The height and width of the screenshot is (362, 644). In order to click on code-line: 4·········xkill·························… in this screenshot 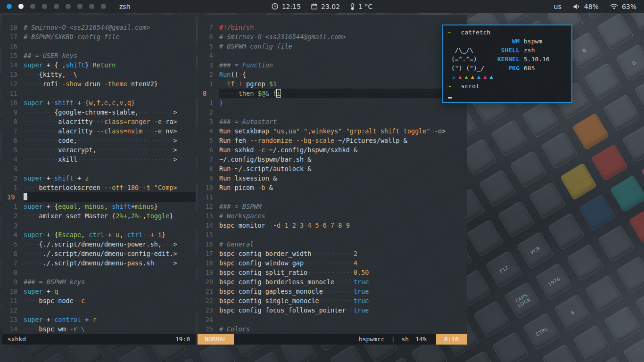, I will do `click(99, 159)`.